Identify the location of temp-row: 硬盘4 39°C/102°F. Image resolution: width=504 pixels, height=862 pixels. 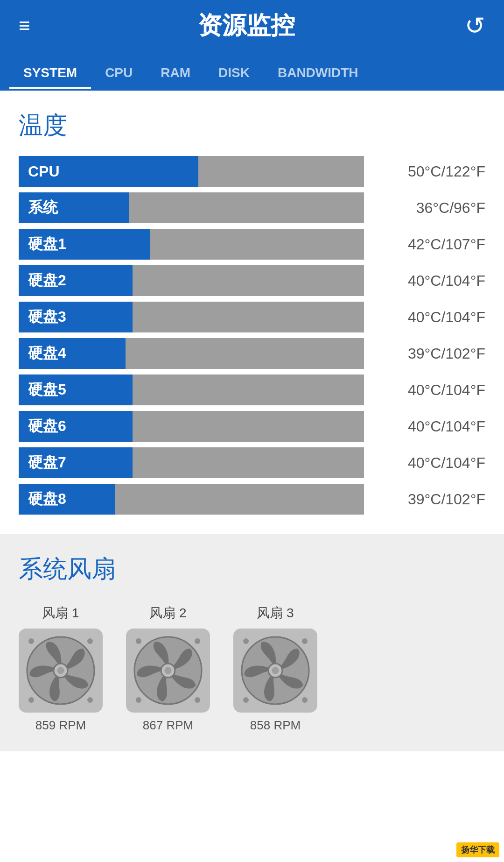
(252, 353).